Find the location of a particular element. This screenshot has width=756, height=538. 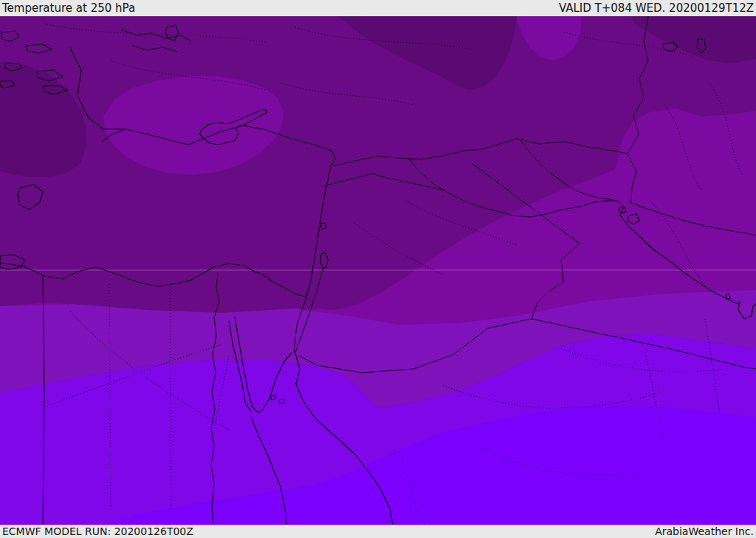

model-run-label: ECMWF MODEL RUN: 20200126T00Z is located at coordinates (97, 531).